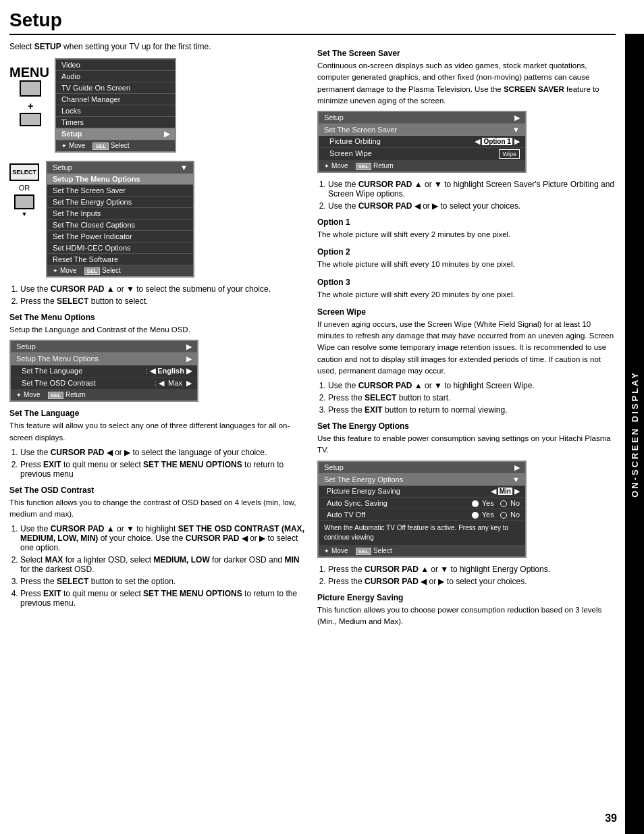  Describe the element at coordinates (115, 77) in the screenshot. I see `menu-item-audio: Audio` at that location.